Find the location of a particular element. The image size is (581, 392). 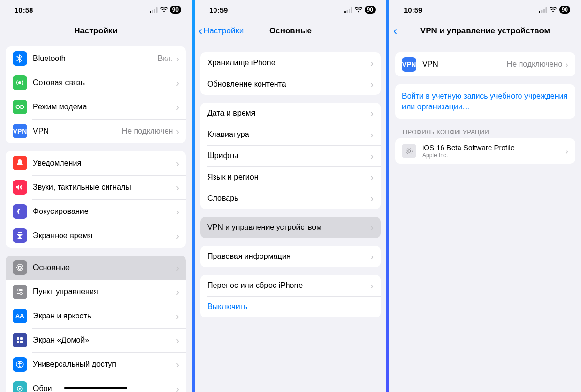

row-vpn: VPN VPN Не подключен › is located at coordinates (96, 131).